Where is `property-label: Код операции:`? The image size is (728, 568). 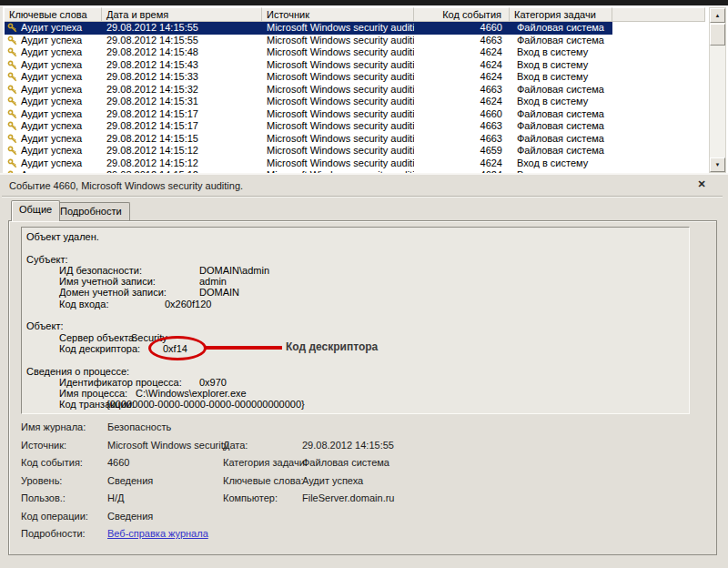
property-label: Код операции: is located at coordinates (55, 516).